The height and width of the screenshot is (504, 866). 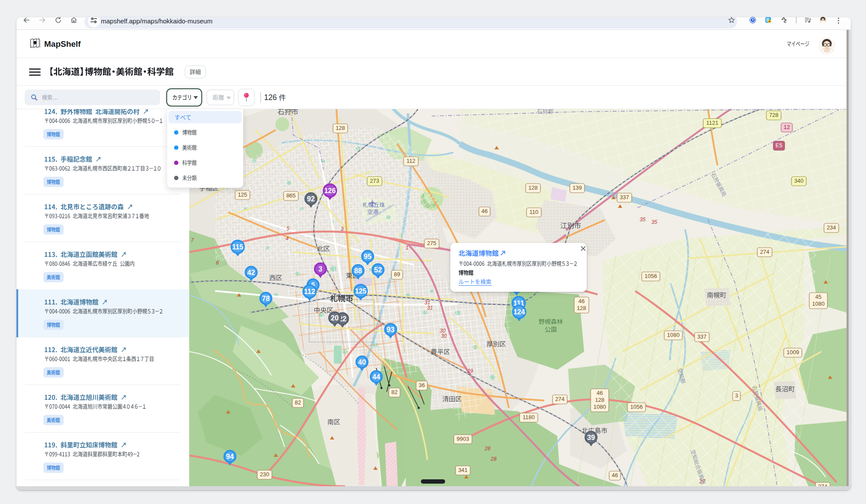 What do you see at coordinates (577, 188) in the screenshot?
I see `svg-text: 139` at bounding box center [577, 188].